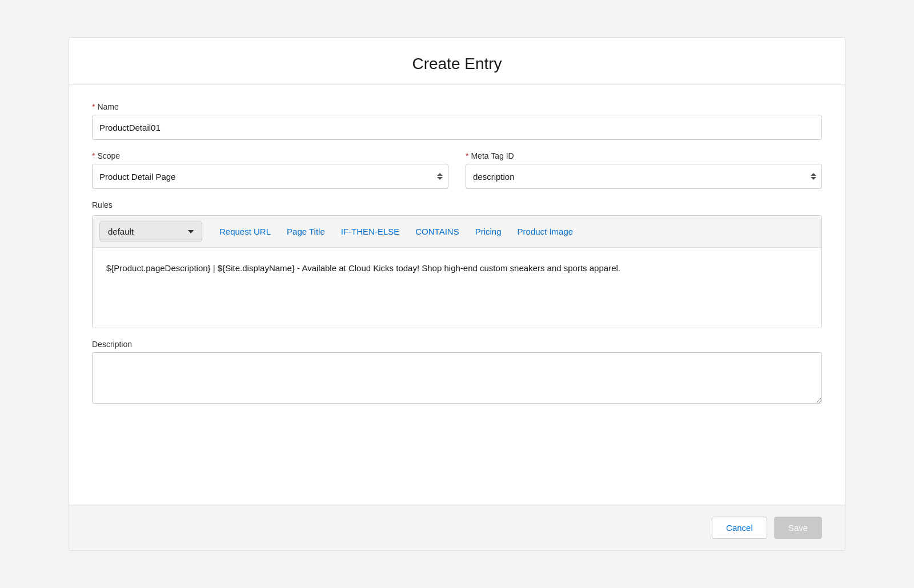 The width and height of the screenshot is (914, 588). Describe the element at coordinates (644, 176) in the screenshot. I see `meta-tag-id-select: description keywords og:title og:descrip…` at that location.